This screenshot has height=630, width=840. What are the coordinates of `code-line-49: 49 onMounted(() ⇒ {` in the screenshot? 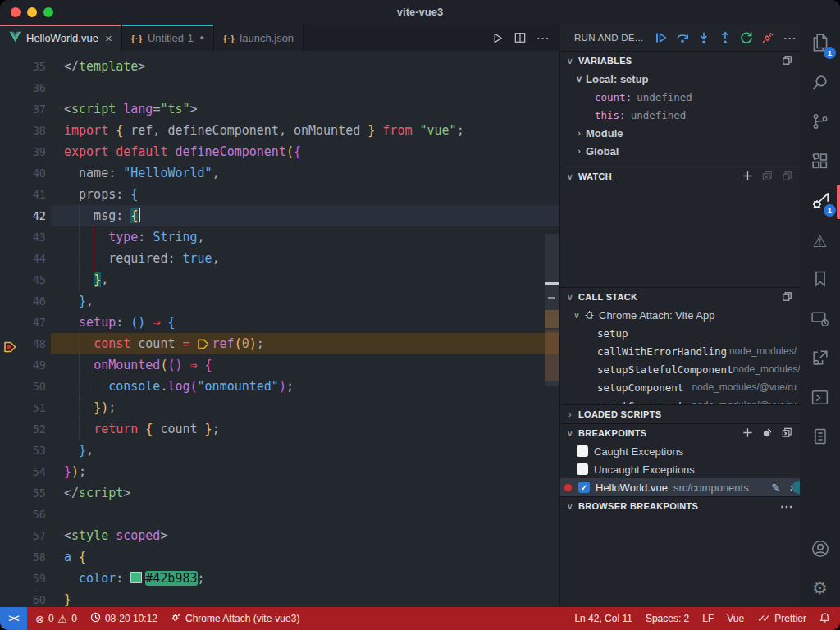 It's located at (281, 365).